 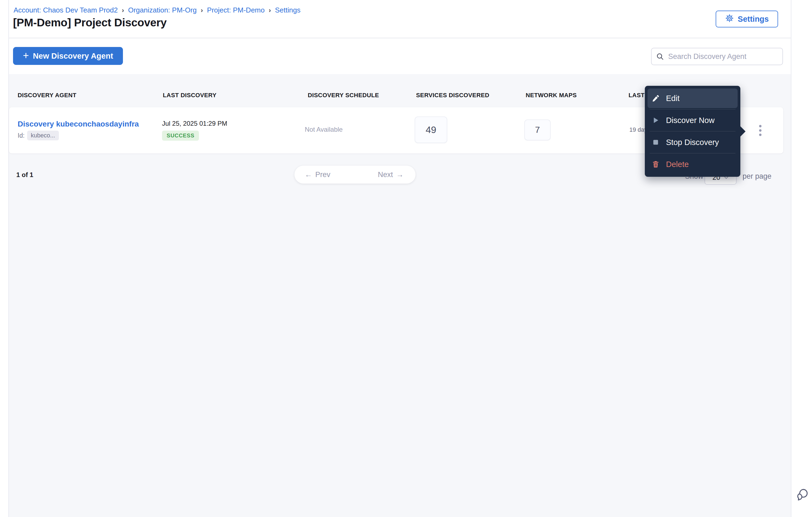 I want to click on column-header-last: LAST, so click(x=637, y=95).